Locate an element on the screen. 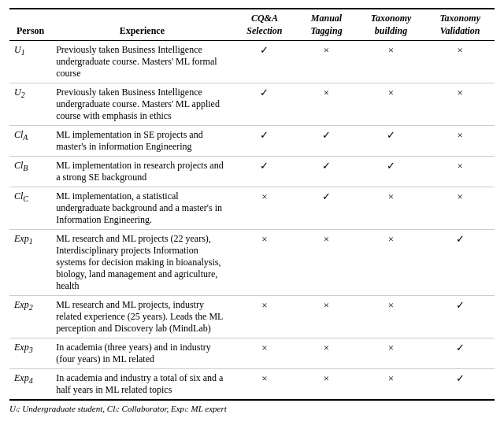 Image resolution: width=504 pixels, height=429 pixels. cell-experience: In academia (three years) and in industr… is located at coordinates (142, 354).